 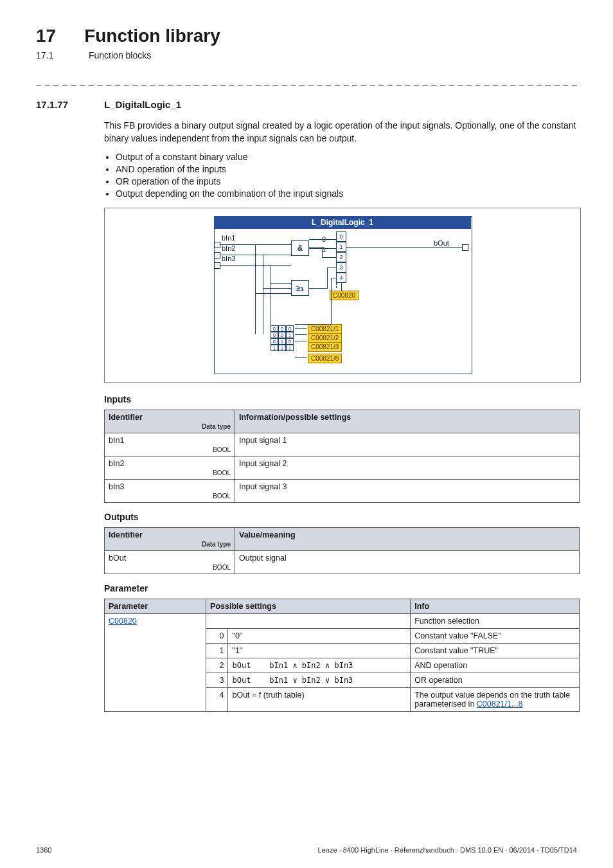 I want to click on cell-num: 0, so click(x=217, y=635).